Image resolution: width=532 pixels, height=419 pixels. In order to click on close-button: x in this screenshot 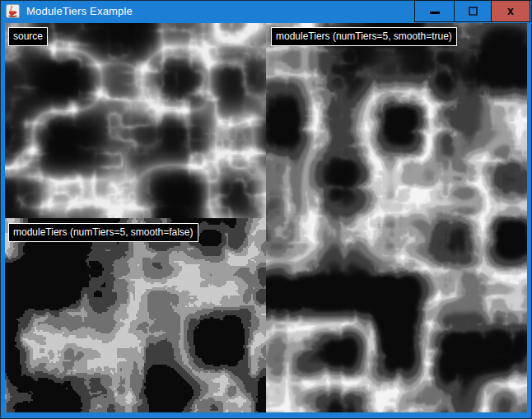, I will do `click(511, 12)`.